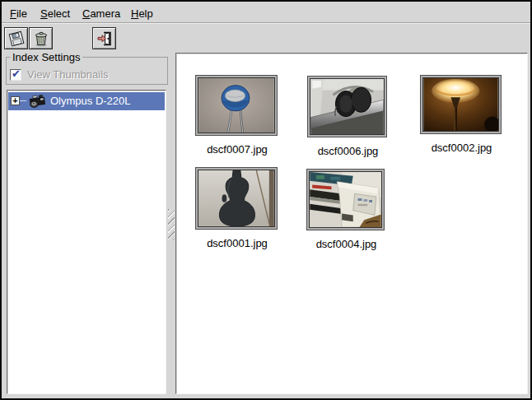 The height and width of the screenshot is (400, 532). I want to click on tree-item-label: Olympus D-220L, so click(91, 100).